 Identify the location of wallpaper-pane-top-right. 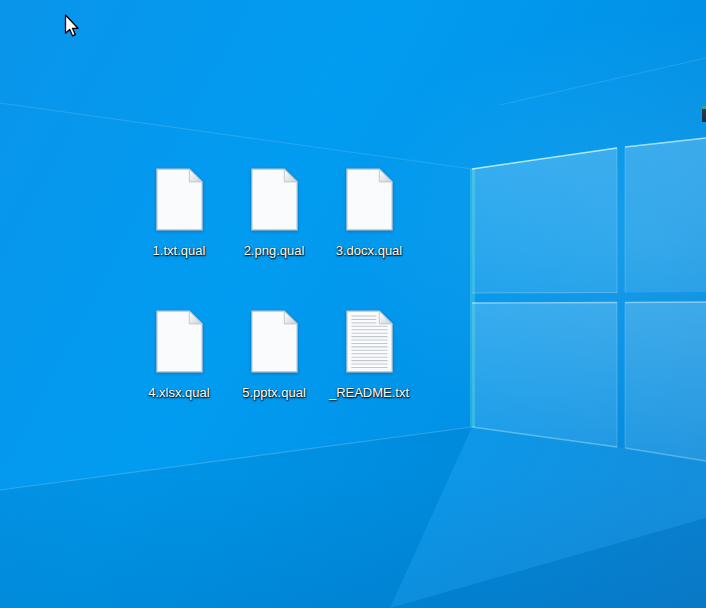
(666, 216).